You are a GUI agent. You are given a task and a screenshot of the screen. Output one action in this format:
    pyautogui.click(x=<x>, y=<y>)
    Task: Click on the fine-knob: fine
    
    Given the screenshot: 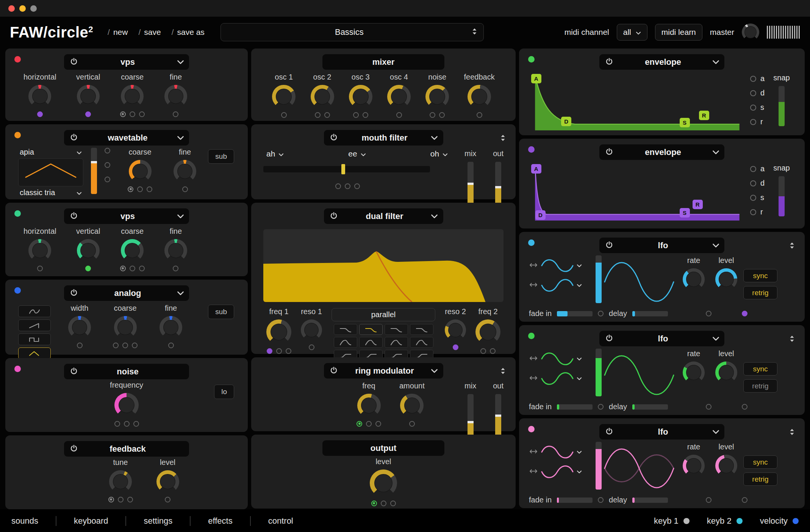 What is the action you would take?
    pyautogui.click(x=185, y=170)
    